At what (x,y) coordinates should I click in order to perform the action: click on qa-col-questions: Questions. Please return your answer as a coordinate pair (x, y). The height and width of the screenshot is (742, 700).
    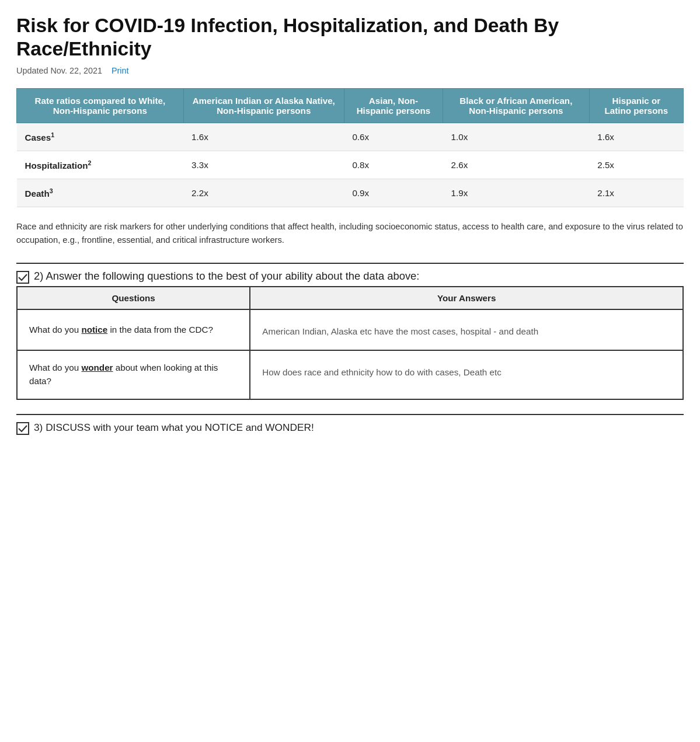
    Looking at the image, I should click on (133, 298).